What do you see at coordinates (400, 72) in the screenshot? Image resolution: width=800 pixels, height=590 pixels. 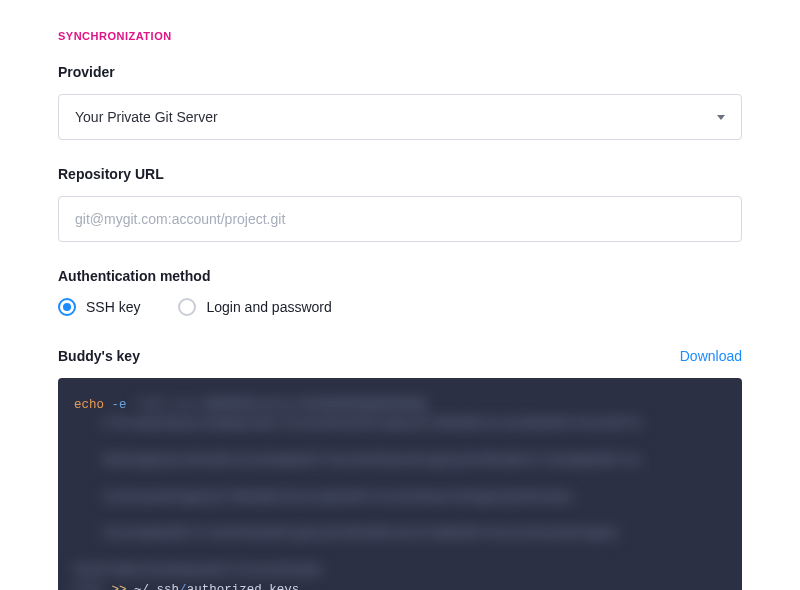 I see `provider-label: Provider` at bounding box center [400, 72].